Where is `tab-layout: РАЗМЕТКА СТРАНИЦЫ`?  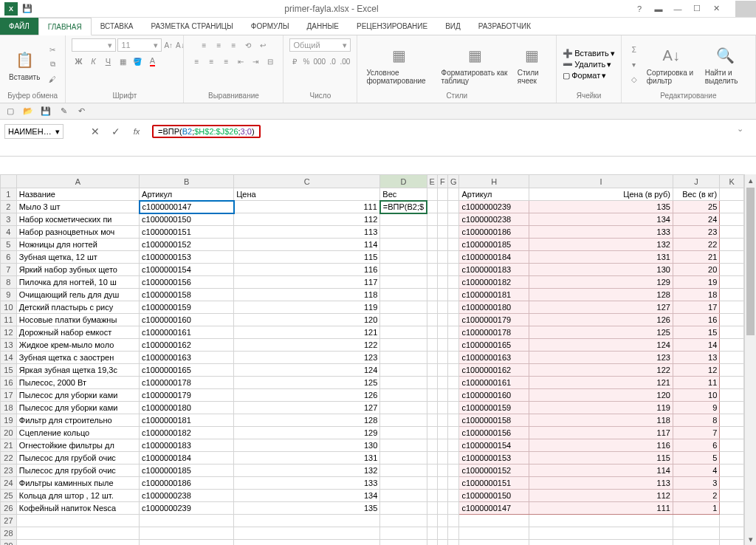
tab-layout: РАЗМЕТКА СТРАНИЦЫ is located at coordinates (192, 27).